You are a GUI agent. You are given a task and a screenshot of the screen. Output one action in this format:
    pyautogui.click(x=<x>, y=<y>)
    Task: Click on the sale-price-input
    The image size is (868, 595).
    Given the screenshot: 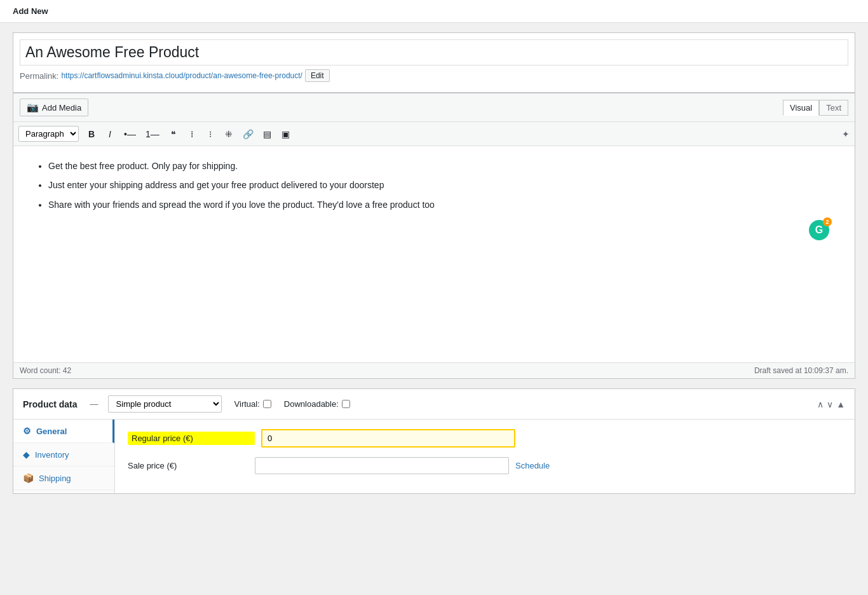 What is the action you would take?
    pyautogui.click(x=382, y=465)
    